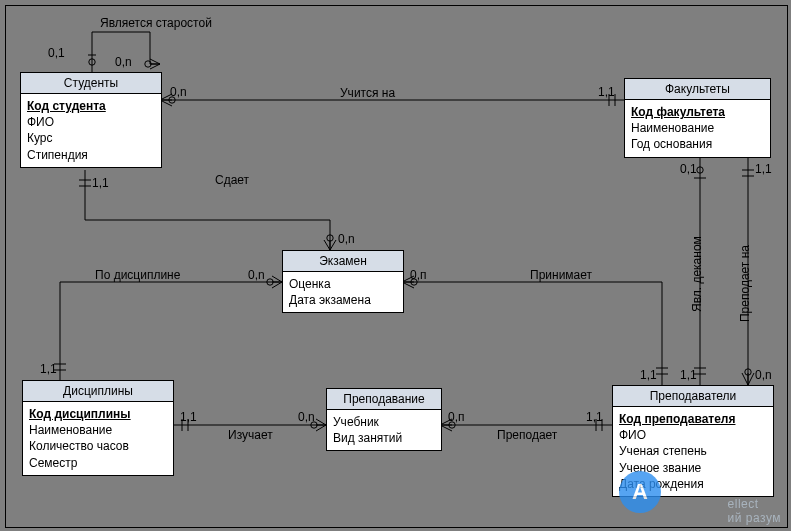 The height and width of the screenshot is (531, 791). What do you see at coordinates (594, 417) in the screenshot?
I see `card-teaches-to: 1,1` at bounding box center [594, 417].